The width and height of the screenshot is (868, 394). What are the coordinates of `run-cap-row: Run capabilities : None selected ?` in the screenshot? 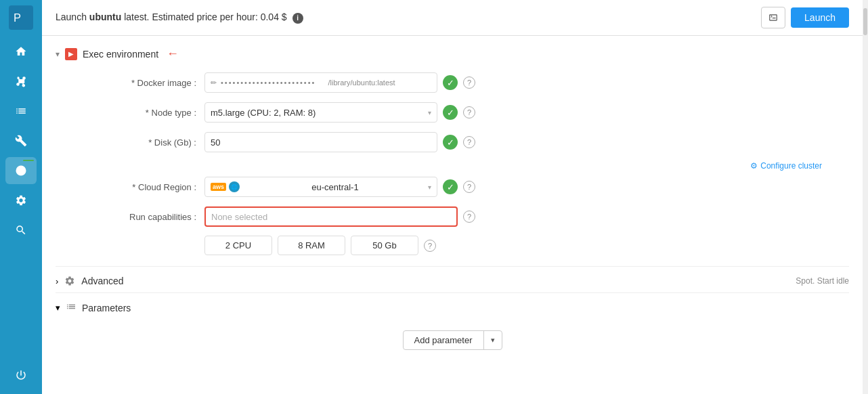 It's located at (466, 217).